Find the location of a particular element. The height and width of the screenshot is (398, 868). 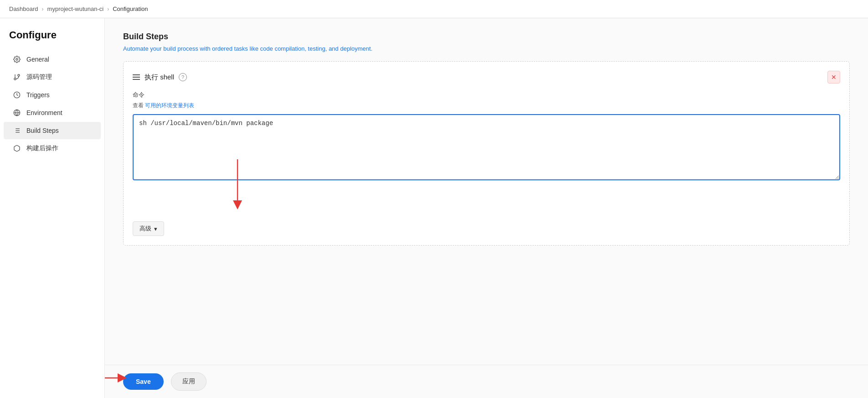

sidebar-item-triggers: Triggers is located at coordinates (52, 95).